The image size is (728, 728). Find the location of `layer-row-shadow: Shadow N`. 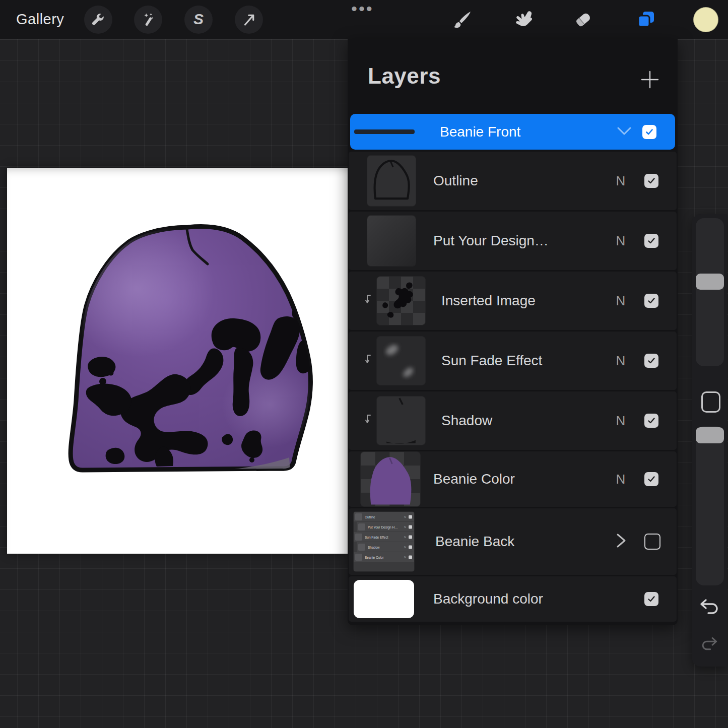

layer-row-shadow: Shadow N is located at coordinates (513, 421).